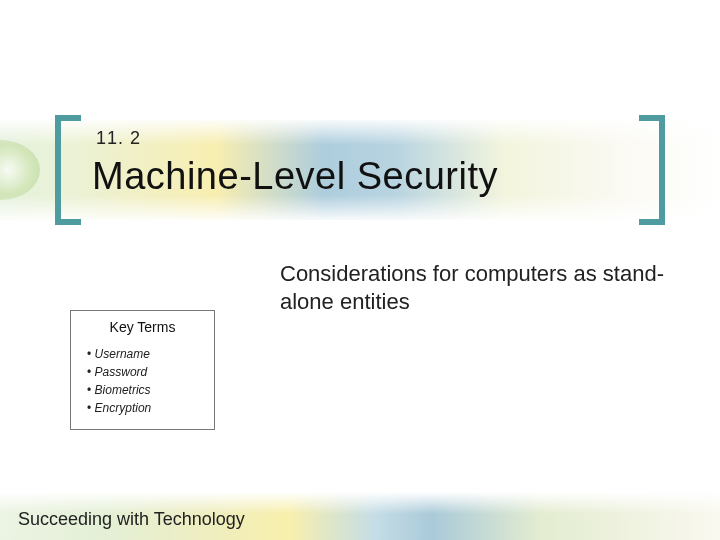  I want to click on subtitle: Considerations for computers as stand-al…, so click(480, 288).